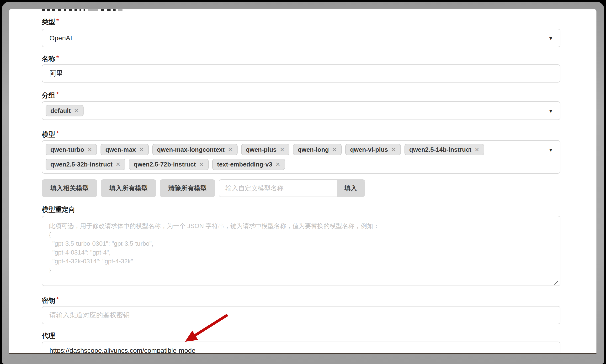  What do you see at coordinates (301, 315) in the screenshot?
I see `key-input` at bounding box center [301, 315].